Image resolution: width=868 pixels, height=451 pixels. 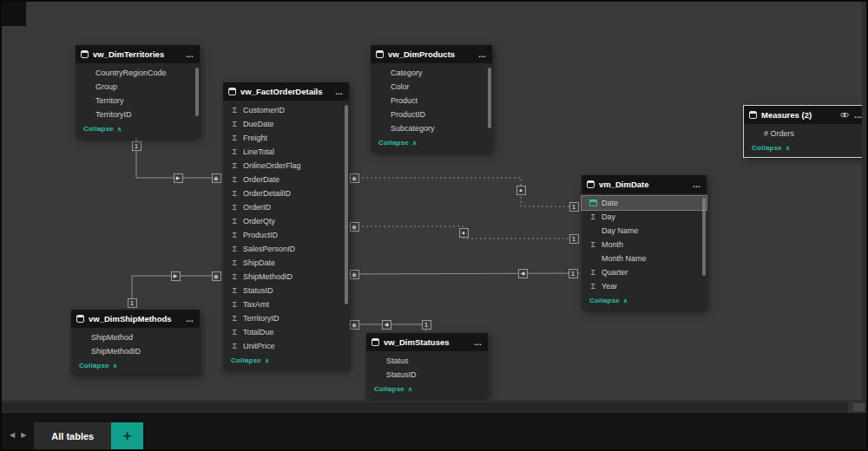 What do you see at coordinates (135, 319) in the screenshot?
I see `table-header: vw_DimShipMethods …` at bounding box center [135, 319].